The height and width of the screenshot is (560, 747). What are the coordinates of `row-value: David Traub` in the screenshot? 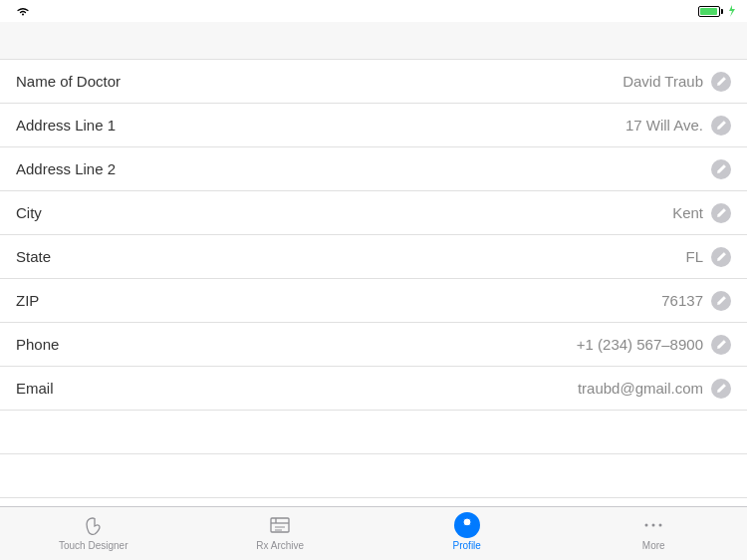 It's located at (663, 82).